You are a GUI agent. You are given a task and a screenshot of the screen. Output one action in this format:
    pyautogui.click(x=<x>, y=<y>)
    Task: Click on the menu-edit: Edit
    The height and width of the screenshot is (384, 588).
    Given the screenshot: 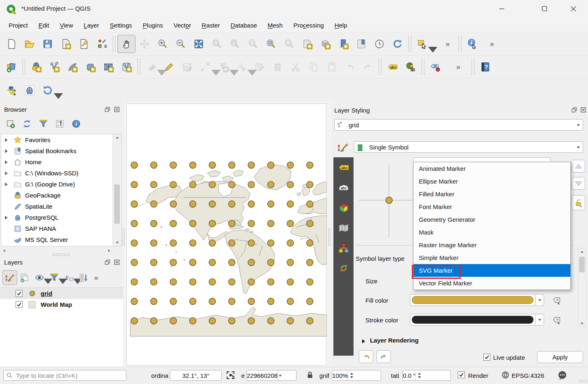 What is the action you would take?
    pyautogui.click(x=44, y=25)
    